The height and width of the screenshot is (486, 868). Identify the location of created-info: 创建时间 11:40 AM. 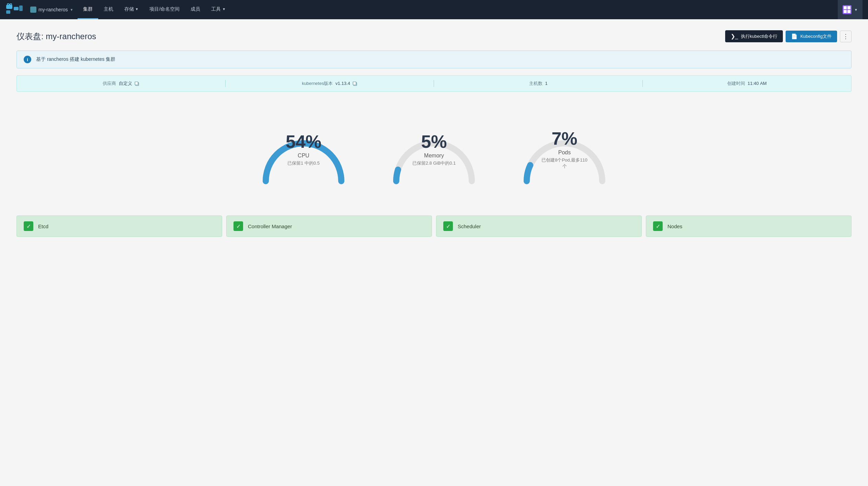
(747, 84).